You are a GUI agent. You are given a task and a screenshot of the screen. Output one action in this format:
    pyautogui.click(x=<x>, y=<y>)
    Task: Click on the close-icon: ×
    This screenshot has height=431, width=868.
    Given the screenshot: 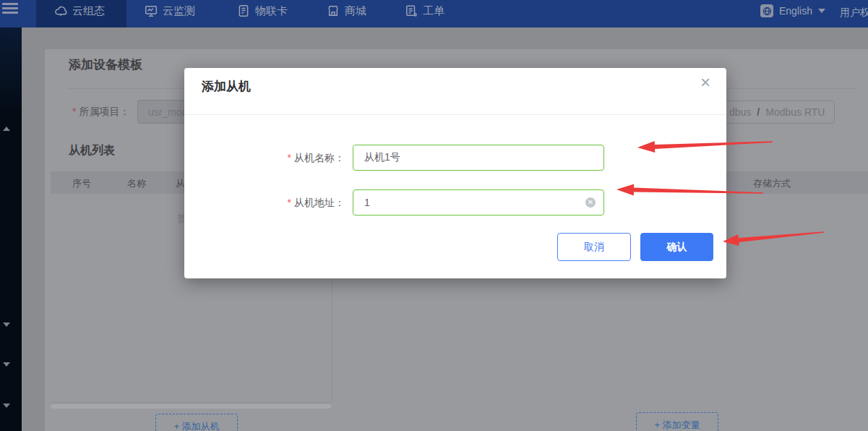 What is the action you would take?
    pyautogui.click(x=705, y=82)
    